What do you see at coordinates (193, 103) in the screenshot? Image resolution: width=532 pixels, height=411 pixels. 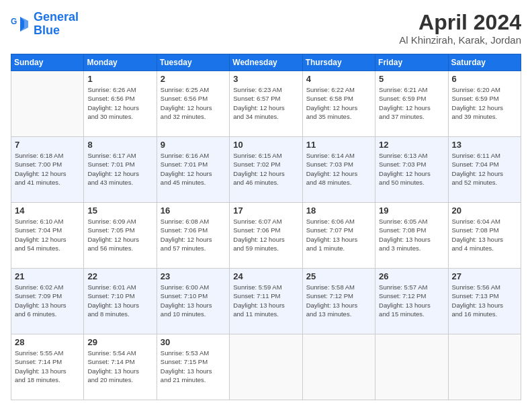 I see `day-info: Sunrise: 6:25 AM Sunset: 6:56 PM Dayligh…` at bounding box center [193, 103].